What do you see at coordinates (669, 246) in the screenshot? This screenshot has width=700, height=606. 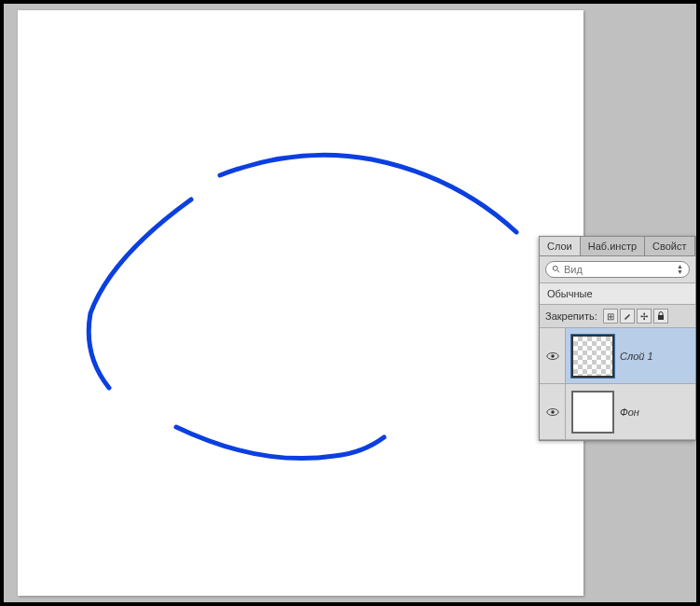 I see `tab-properties: Свойст` at bounding box center [669, 246].